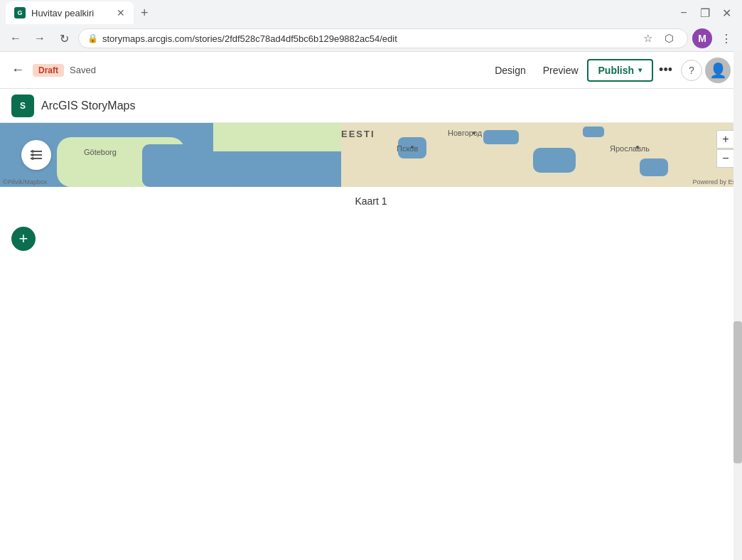  Describe the element at coordinates (593, 132) in the screenshot. I see `map-lake4` at that location.